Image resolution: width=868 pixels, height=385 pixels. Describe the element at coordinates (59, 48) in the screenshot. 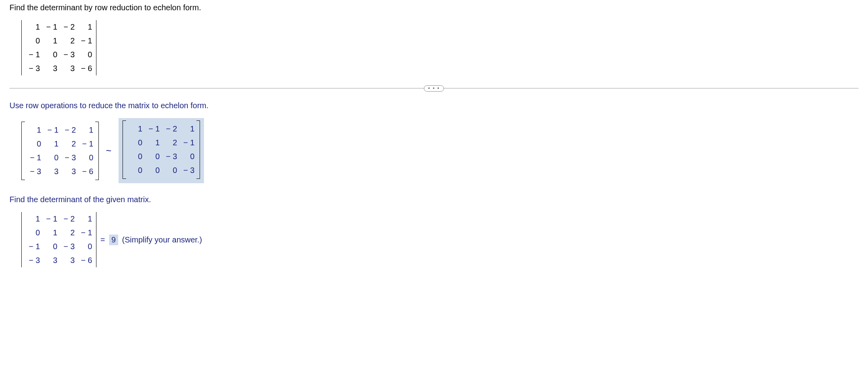

I see `question-determinant: 1 − 1 − 2 1 0 1 2 − 1 − 1 0 − 3 0 − 3 3 …` at that location.